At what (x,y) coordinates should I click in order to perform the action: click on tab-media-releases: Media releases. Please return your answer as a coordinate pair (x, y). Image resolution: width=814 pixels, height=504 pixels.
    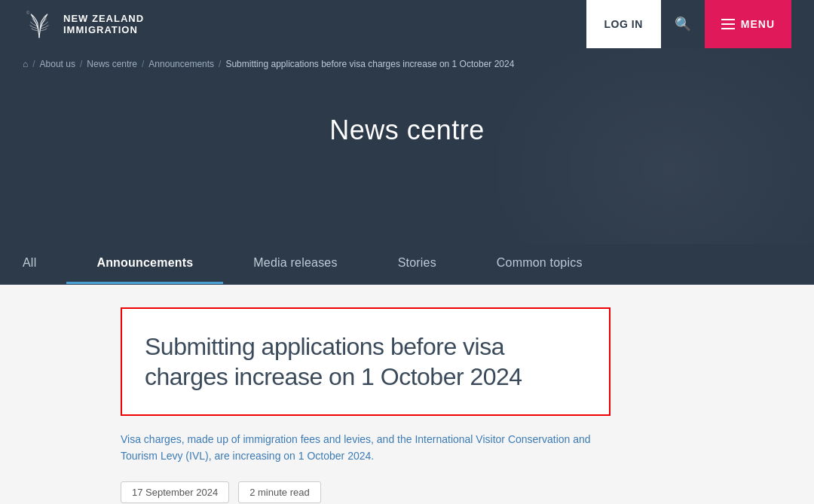
    Looking at the image, I should click on (295, 264).